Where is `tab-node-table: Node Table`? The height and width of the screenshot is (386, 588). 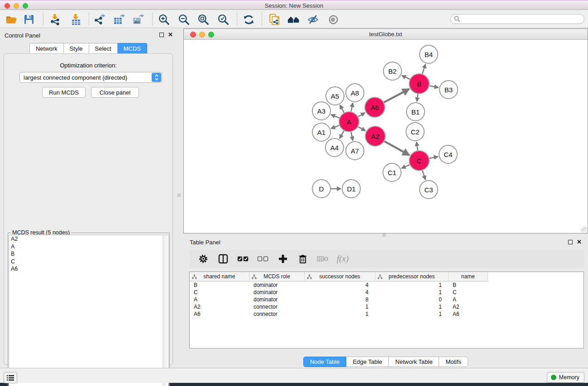
tab-node-table: Node Table is located at coordinates (325, 362).